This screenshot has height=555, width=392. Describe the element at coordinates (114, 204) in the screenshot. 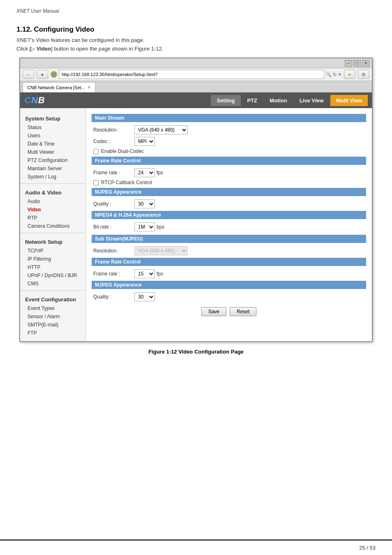

I see `quality-label: Quality :` at that location.